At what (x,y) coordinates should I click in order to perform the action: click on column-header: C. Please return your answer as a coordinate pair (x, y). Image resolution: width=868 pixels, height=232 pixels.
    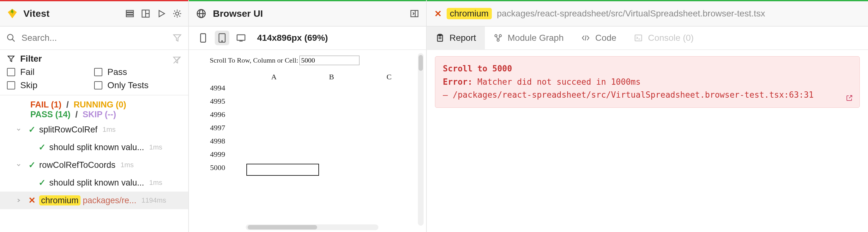
    Looking at the image, I should click on (389, 77).